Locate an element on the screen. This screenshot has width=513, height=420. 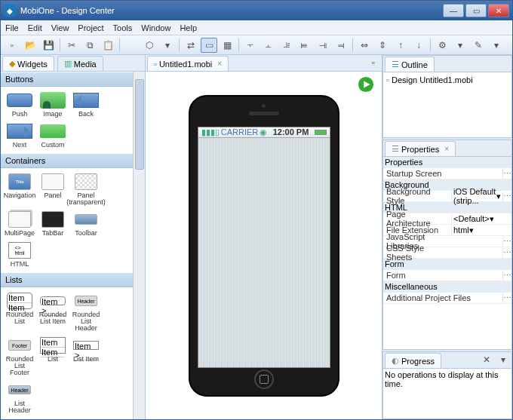
apple-icon is located at coordinates (131, 45).